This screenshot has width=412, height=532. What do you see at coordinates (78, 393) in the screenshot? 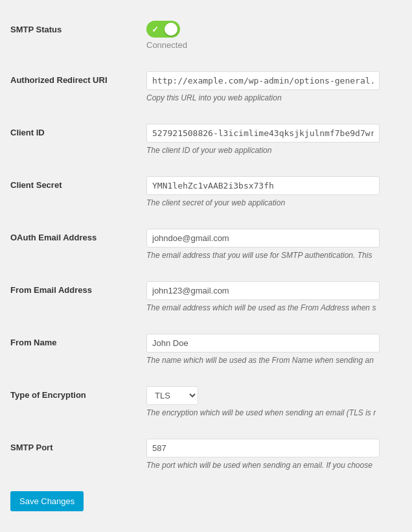
I see `encryption-label: Type of Encryption` at bounding box center [78, 393].